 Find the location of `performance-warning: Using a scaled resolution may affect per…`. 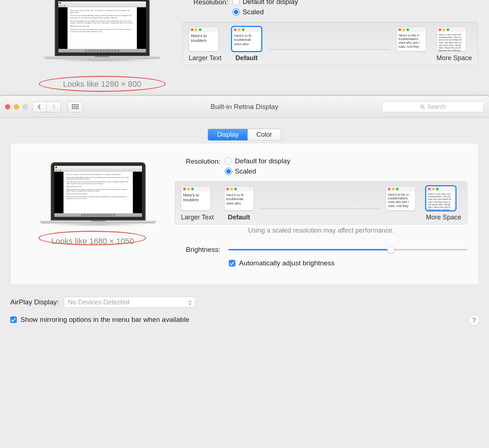

performance-warning: Using a scaled resolution may affect per… is located at coordinates (321, 230).